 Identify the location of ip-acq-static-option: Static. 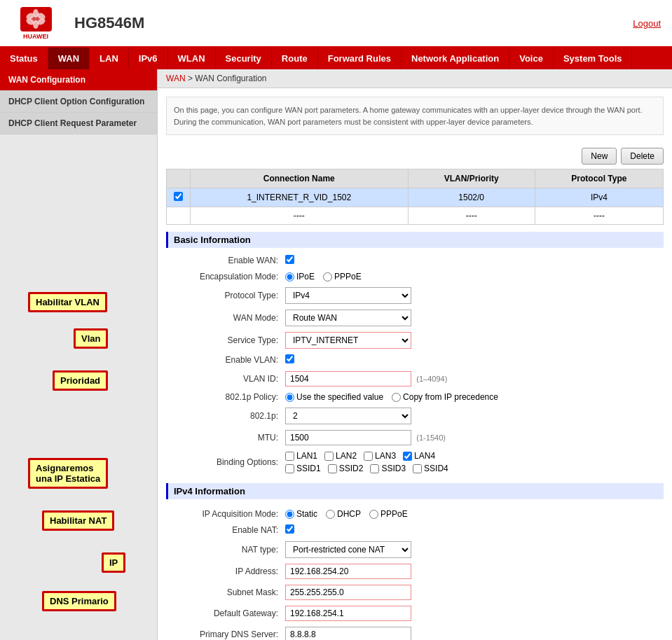
(301, 514).